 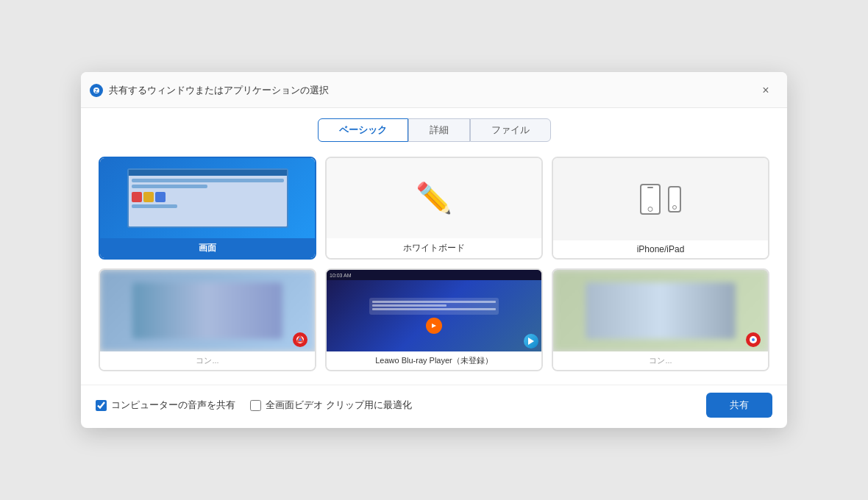 What do you see at coordinates (434, 326) in the screenshot?
I see `leawo-logo` at bounding box center [434, 326].